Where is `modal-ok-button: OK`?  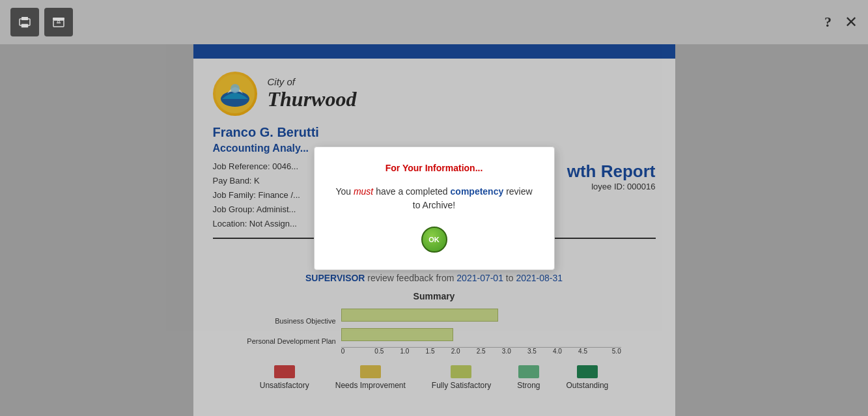 modal-ok-button: OK is located at coordinates (434, 240).